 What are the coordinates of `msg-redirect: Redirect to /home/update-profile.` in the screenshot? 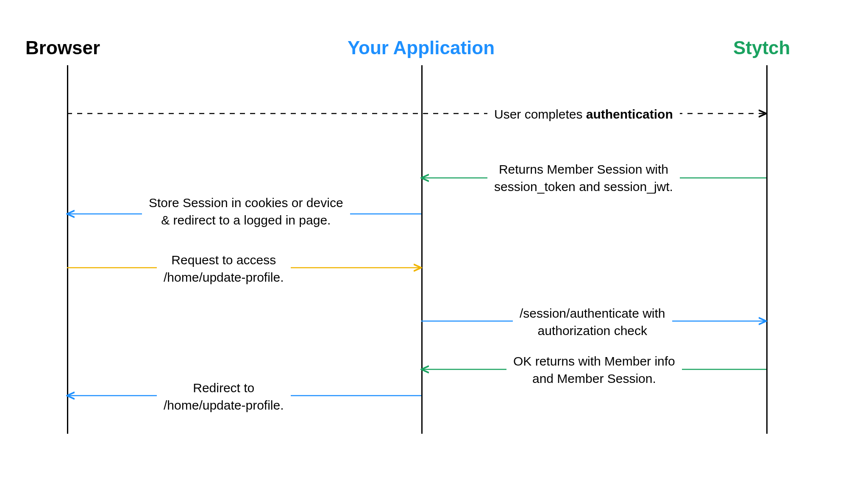 It's located at (224, 396).